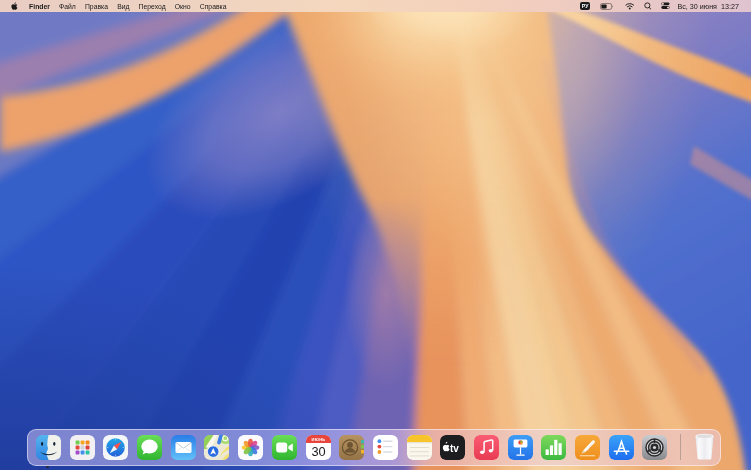 The height and width of the screenshot is (470, 751). I want to click on svg-text: ИЮНЬ, so click(318, 440).